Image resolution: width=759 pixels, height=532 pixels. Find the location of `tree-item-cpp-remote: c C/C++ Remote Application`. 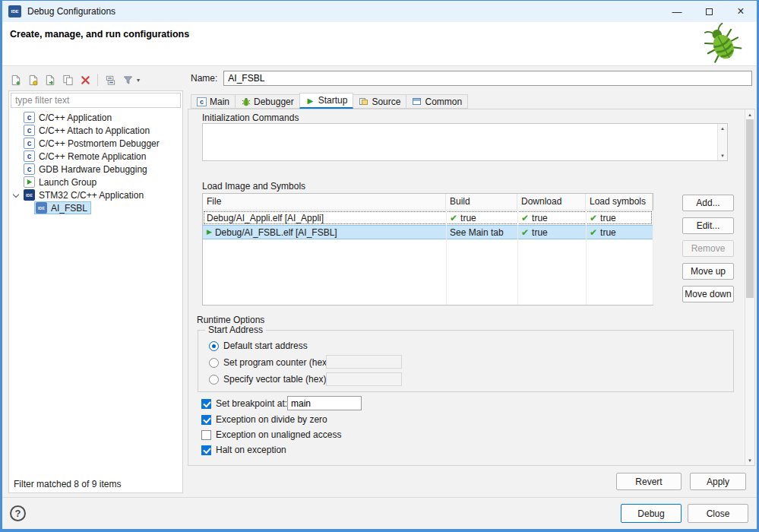

tree-item-cpp-remote: c C/C++ Remote Application is located at coordinates (96, 157).